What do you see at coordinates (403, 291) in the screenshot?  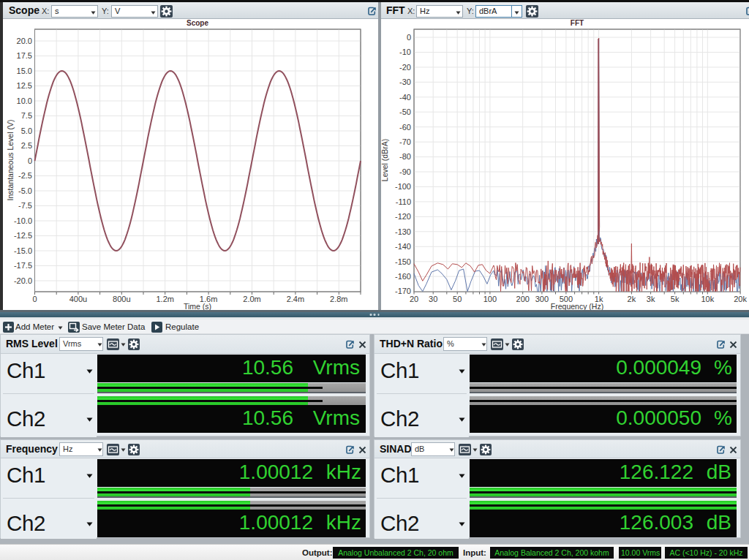 I see `svg-text: -170` at bounding box center [403, 291].